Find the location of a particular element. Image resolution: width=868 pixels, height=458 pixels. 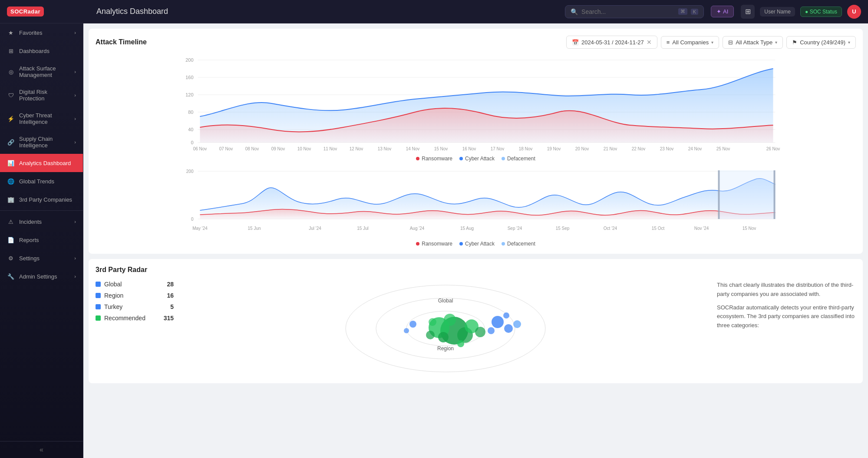

sidebar-item-digital-risk: 🛡 Digital Risk Protection › is located at coordinates (42, 95).